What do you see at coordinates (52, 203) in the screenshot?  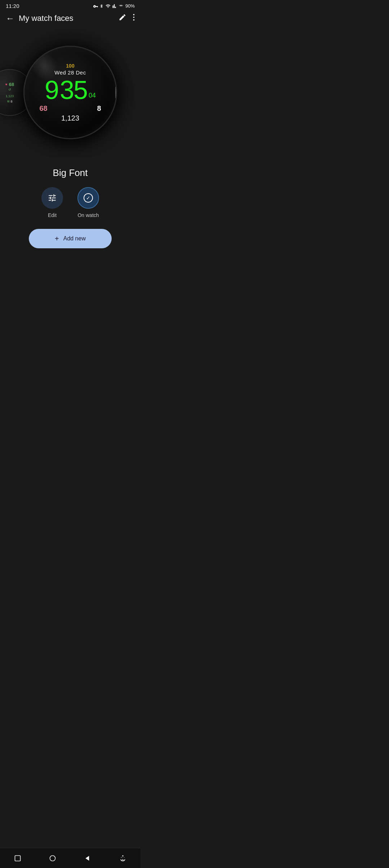 I see `edit-button: Edit` at bounding box center [52, 203].